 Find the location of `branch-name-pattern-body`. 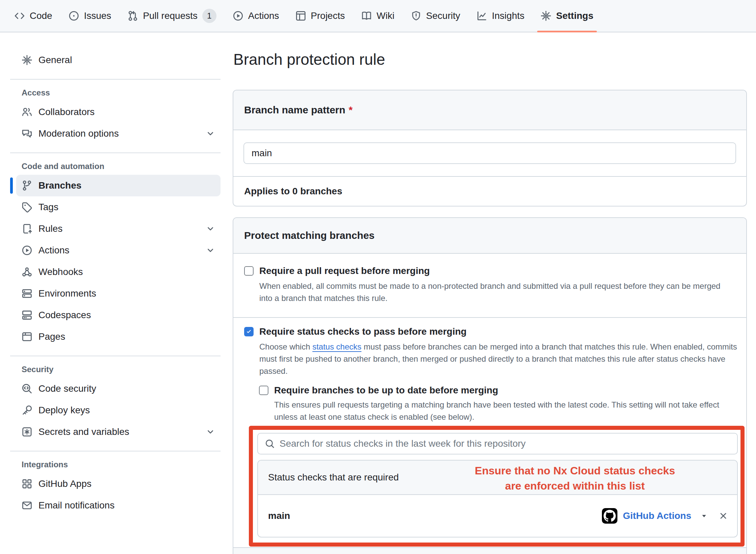

branch-name-pattern-body is located at coordinates (490, 153).